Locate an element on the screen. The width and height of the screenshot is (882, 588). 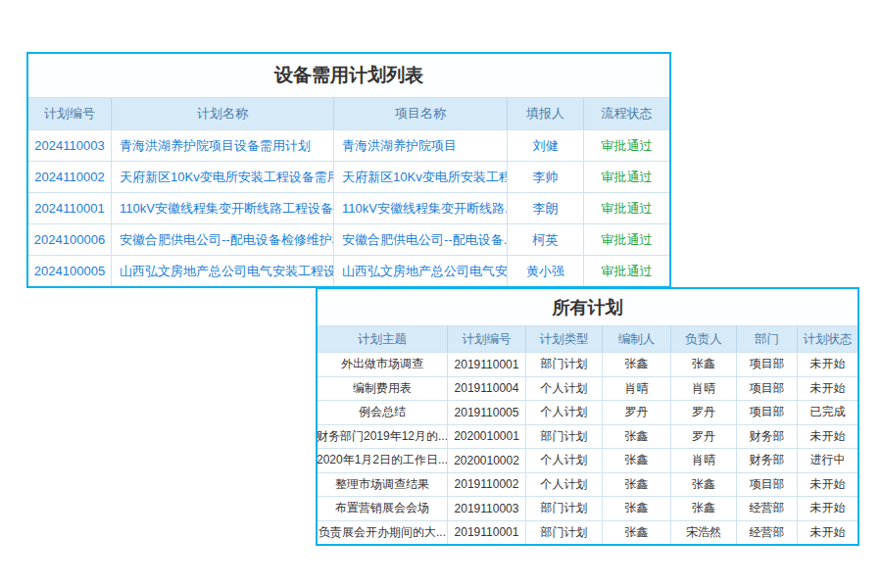
plan-topic-cell: 例会总结 is located at coordinates (382, 413).